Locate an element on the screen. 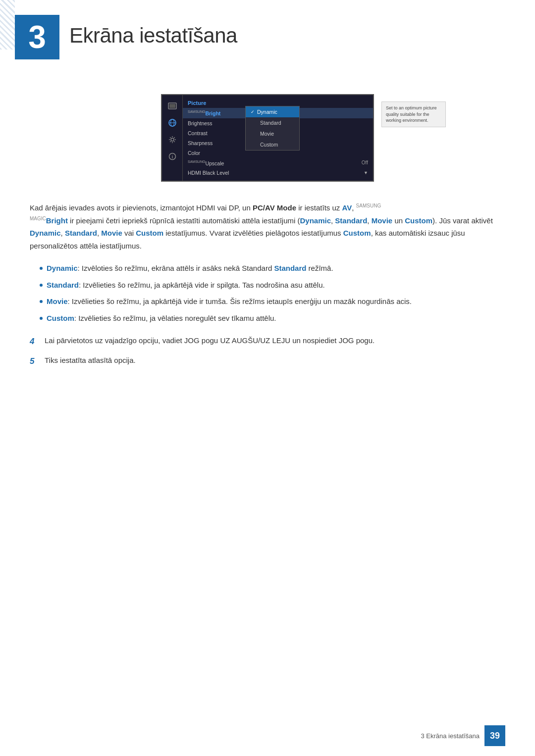 This screenshot has width=535, height=756. gear-icon is located at coordinates (172, 140).